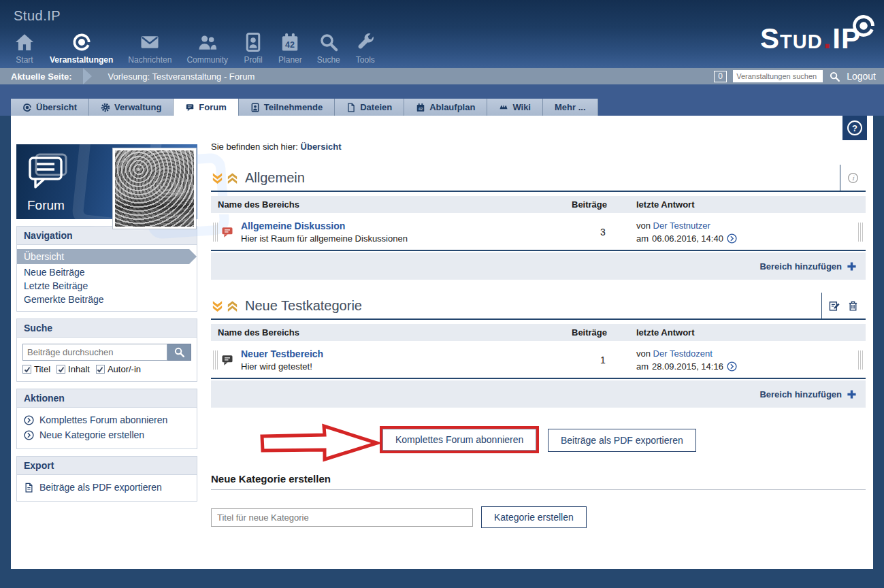  Describe the element at coordinates (642, 239) in the screenshot. I see `date-label: am` at that location.